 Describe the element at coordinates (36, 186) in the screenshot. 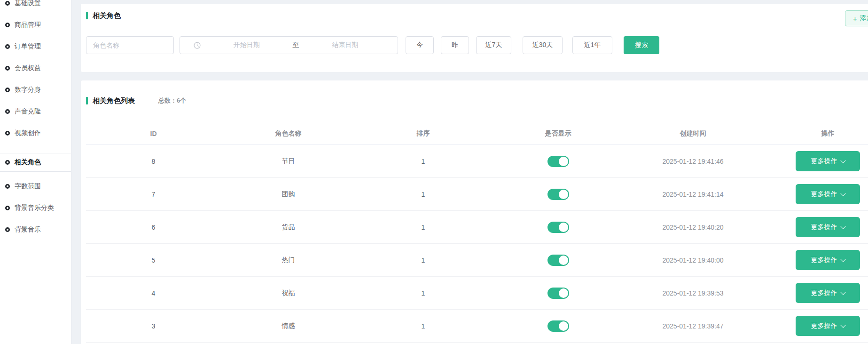

I see `sidebar-item-8: 字数范围` at that location.